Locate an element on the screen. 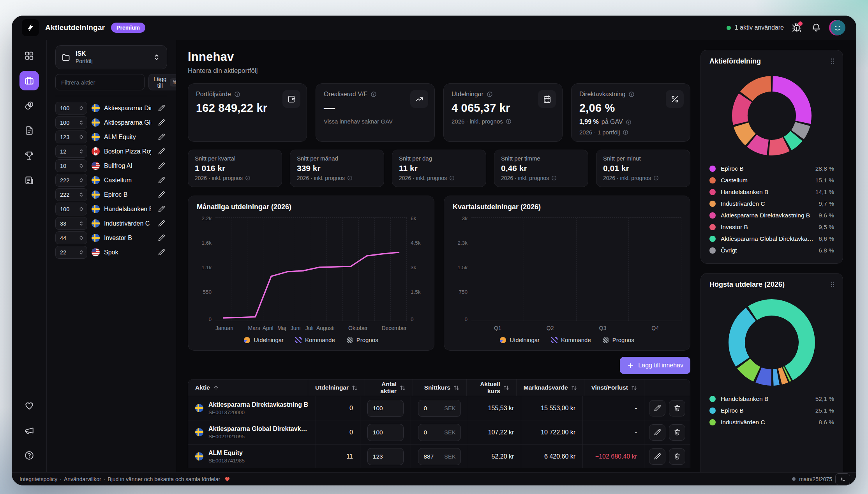  quantity-stepper: 33 is located at coordinates (71, 224).